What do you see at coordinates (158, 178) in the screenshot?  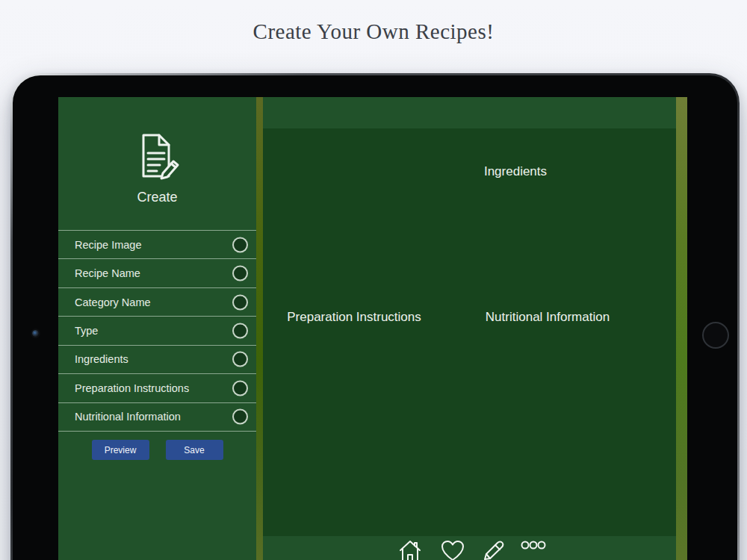 I see `create-document-icon` at bounding box center [158, 178].